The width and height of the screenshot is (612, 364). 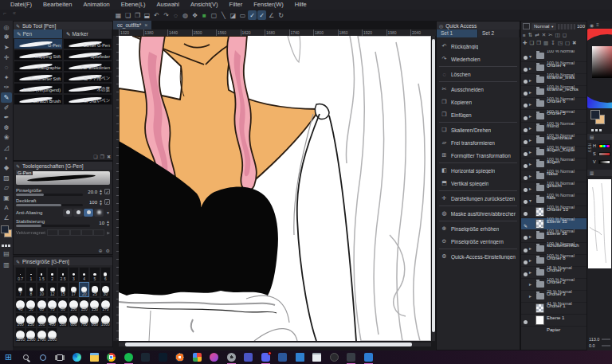 I want to click on command-icon: ∠, so click(x=271, y=15).